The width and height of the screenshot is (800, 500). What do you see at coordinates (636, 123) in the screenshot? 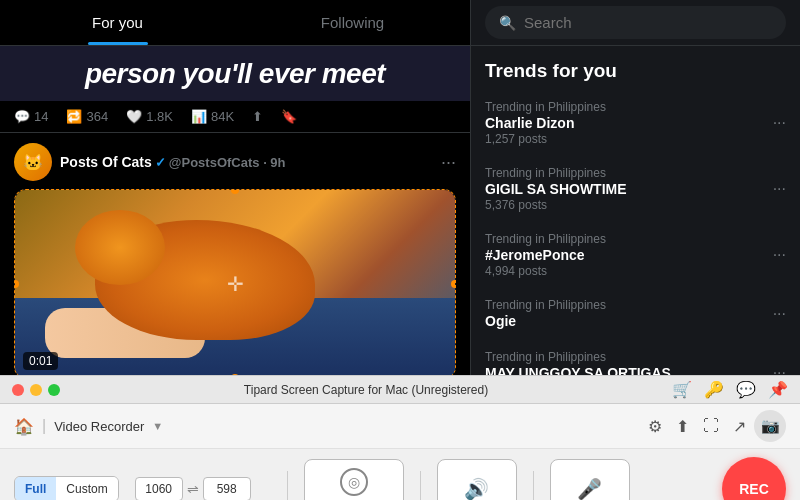
I see `trend-name: Charlie Dizon` at bounding box center [636, 123].